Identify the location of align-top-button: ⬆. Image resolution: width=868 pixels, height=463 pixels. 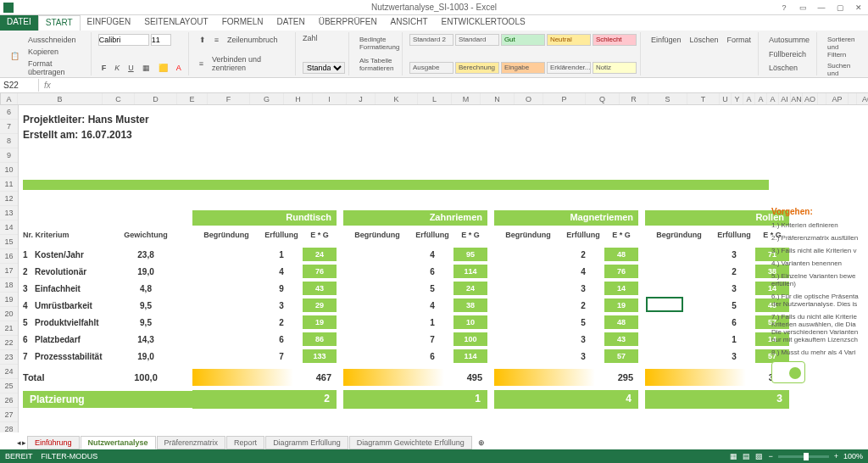
(203, 40).